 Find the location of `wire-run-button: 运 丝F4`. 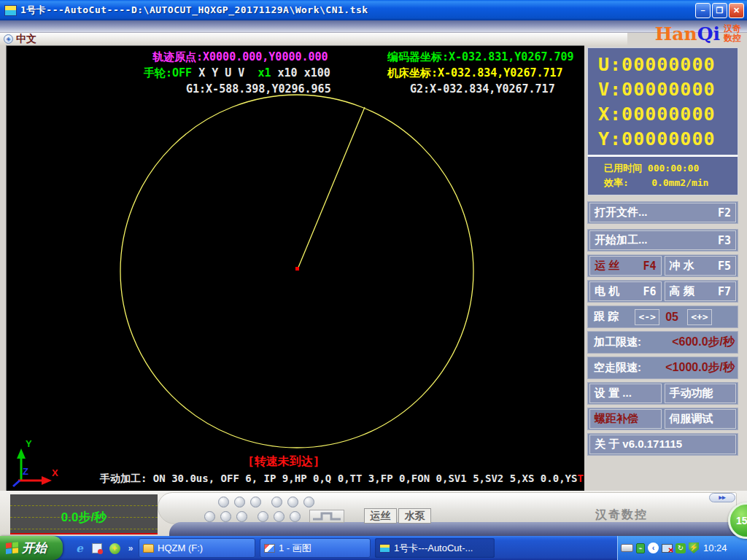

wire-run-button: 运 丝F4 is located at coordinates (626, 265).